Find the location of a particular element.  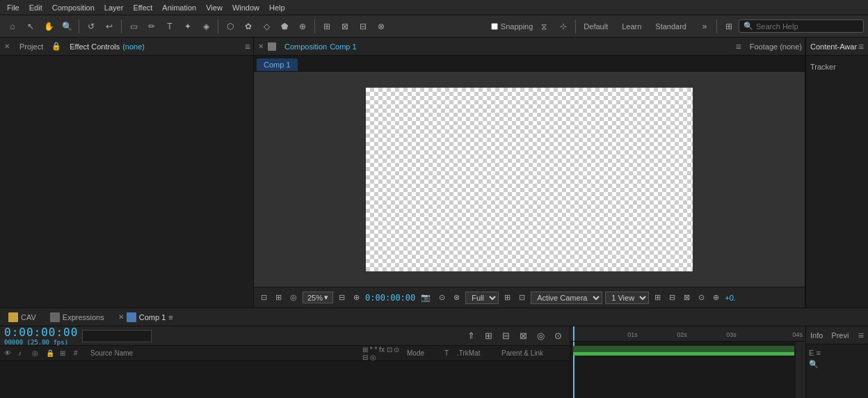

draft-3d-button: ◎ is located at coordinates (540, 336).